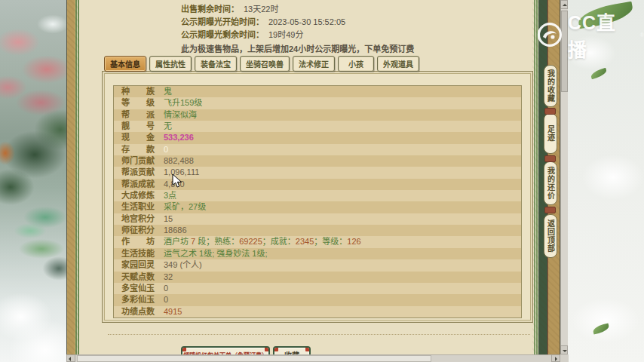  Describe the element at coordinates (342, 103) in the screenshot. I see `attr-value: 飞升159级` at that location.